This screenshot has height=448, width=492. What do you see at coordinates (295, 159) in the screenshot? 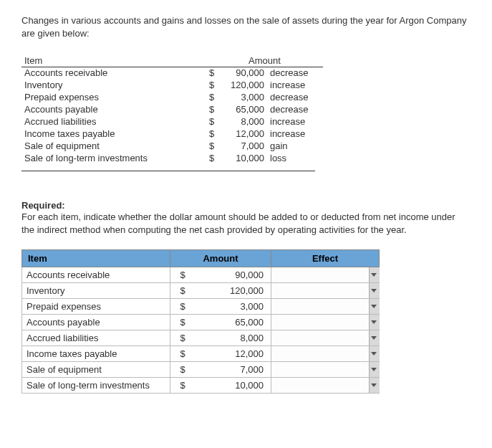
I see `given-direction: loss` at bounding box center [295, 159].